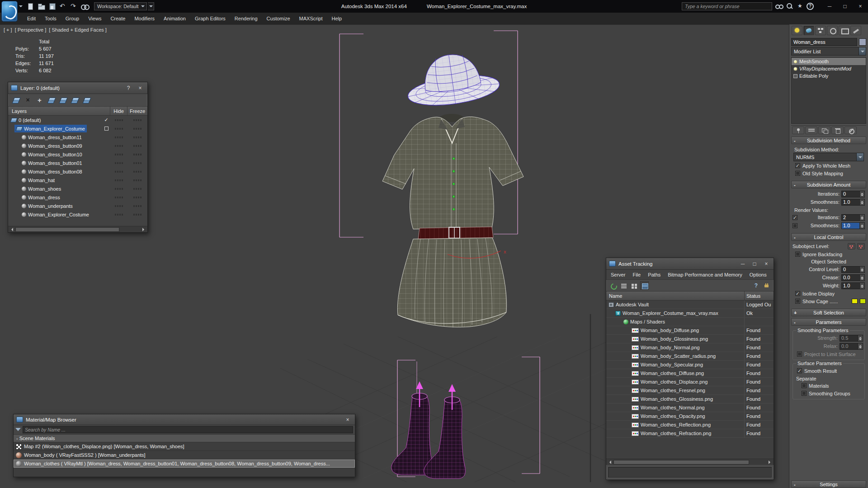 Image resolution: width=868 pixels, height=488 pixels. I want to click on layer-row: Woman_underpants, so click(78, 206).